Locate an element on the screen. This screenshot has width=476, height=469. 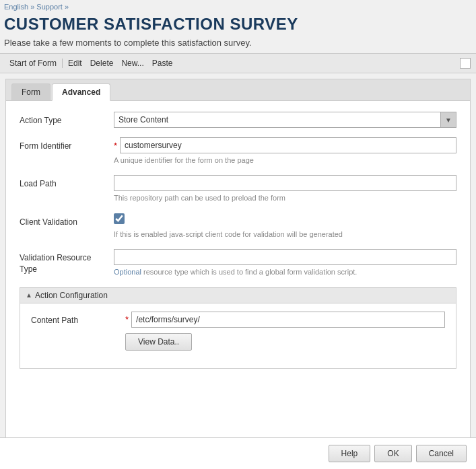
content-path-control: * View Data.. is located at coordinates (285, 331).